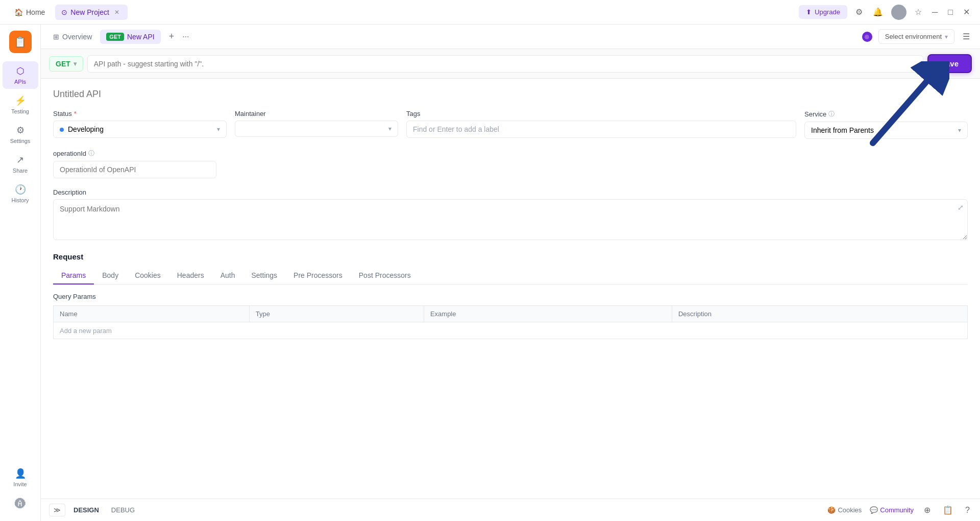 The image size is (980, 521). I want to click on upgrade-button: ⬆ Upgrade, so click(823, 12).